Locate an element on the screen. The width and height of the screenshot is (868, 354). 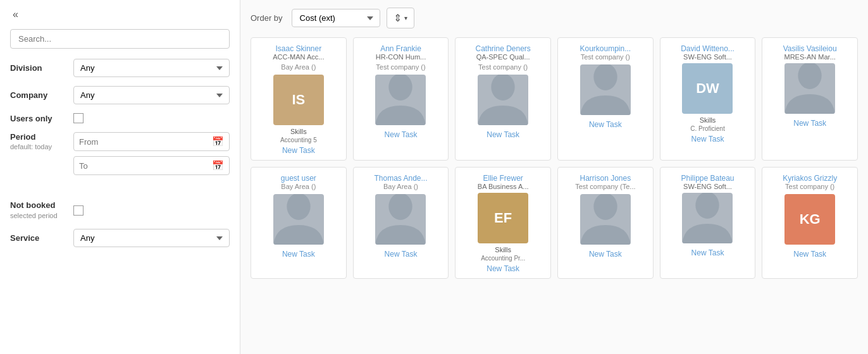
collapse-button: « is located at coordinates (15, 15).